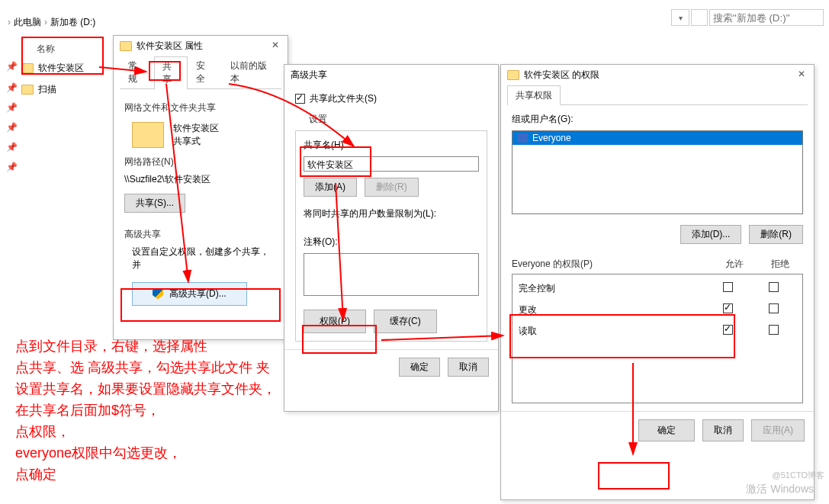 This screenshot has height=504, width=829. What do you see at coordinates (657, 138) in the screenshot?
I see `user-item: Everyone` at bounding box center [657, 138].